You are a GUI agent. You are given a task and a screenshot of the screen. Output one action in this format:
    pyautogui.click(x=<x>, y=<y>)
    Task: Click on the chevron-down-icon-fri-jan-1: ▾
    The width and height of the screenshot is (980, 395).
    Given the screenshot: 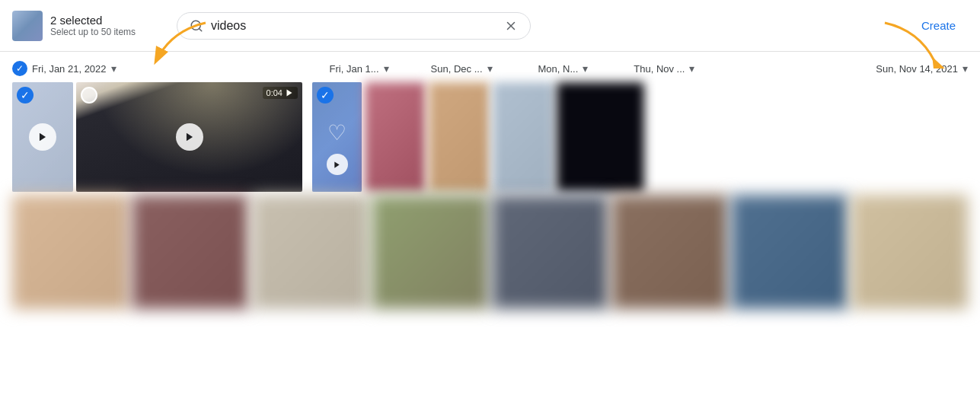 What is the action you would take?
    pyautogui.click(x=387, y=68)
    